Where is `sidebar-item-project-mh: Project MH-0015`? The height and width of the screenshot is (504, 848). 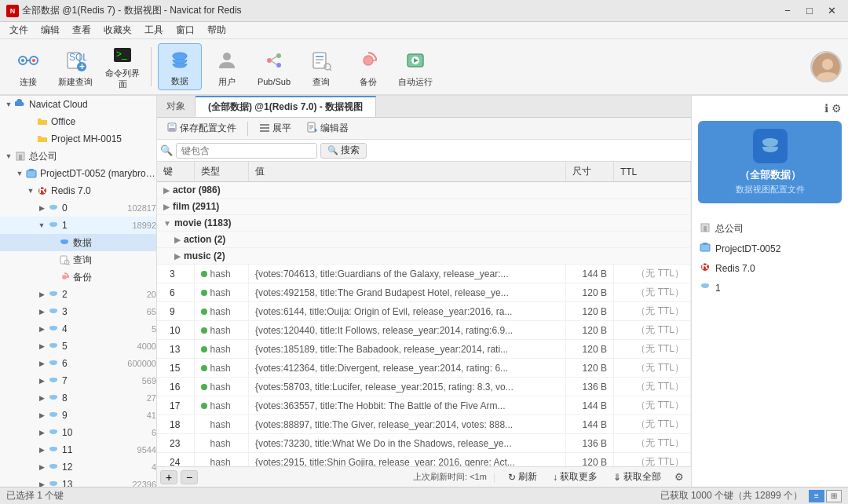 sidebar-item-project-mh: Project MH-0015 is located at coordinates (79, 139).